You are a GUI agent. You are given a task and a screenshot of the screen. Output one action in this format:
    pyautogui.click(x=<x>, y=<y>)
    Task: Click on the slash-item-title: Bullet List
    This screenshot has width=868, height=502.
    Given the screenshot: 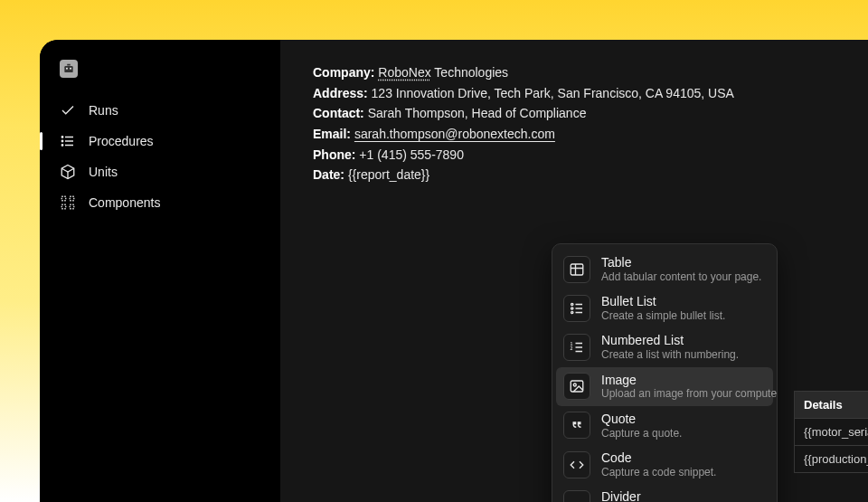 What is the action you would take?
    pyautogui.click(x=664, y=302)
    